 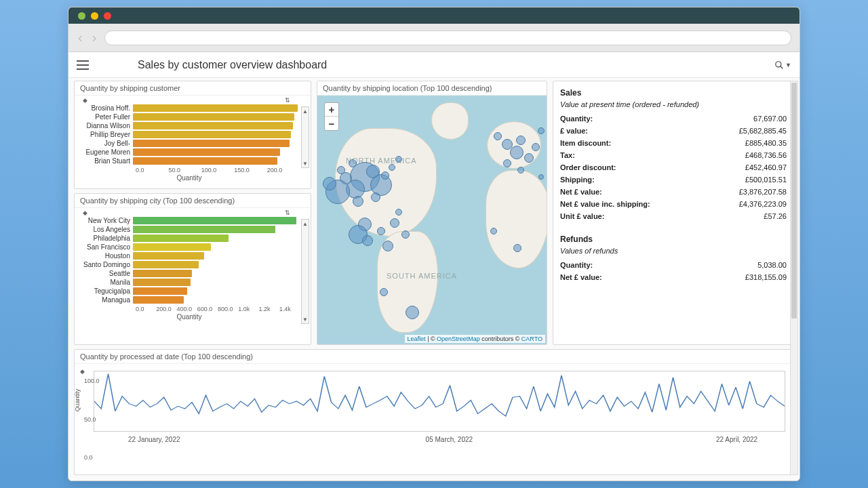 What do you see at coordinates (450, 439) in the screenshot?
I see `x-tick: 05 March, 2022` at bounding box center [450, 439].